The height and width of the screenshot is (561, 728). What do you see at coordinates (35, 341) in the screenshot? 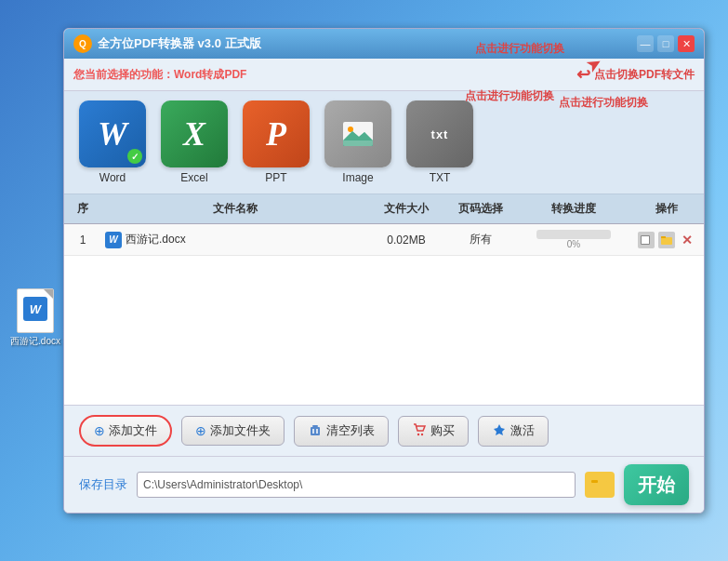
I see `desktop-file-label: 西游记.docx` at bounding box center [35, 341].